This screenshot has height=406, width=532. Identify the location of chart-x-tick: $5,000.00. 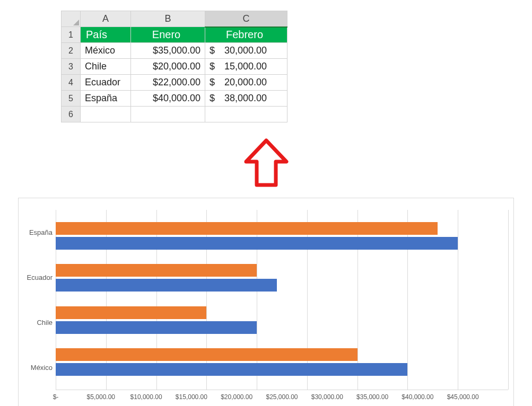
(101, 397).